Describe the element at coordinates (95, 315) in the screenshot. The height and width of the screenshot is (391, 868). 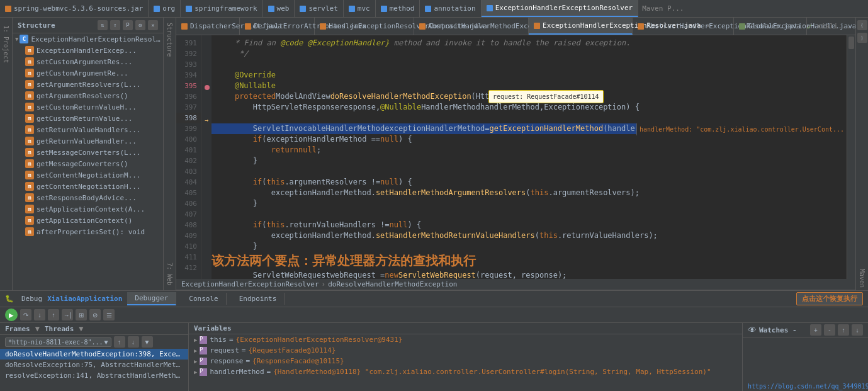
I see `mute-breakpoints-button: ⊘` at that location.